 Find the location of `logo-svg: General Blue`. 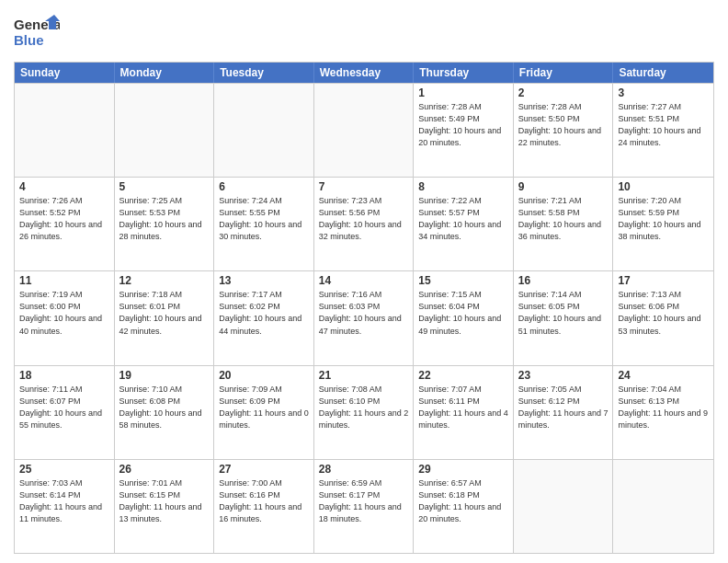

logo-svg: General Blue is located at coordinates (37, 33).